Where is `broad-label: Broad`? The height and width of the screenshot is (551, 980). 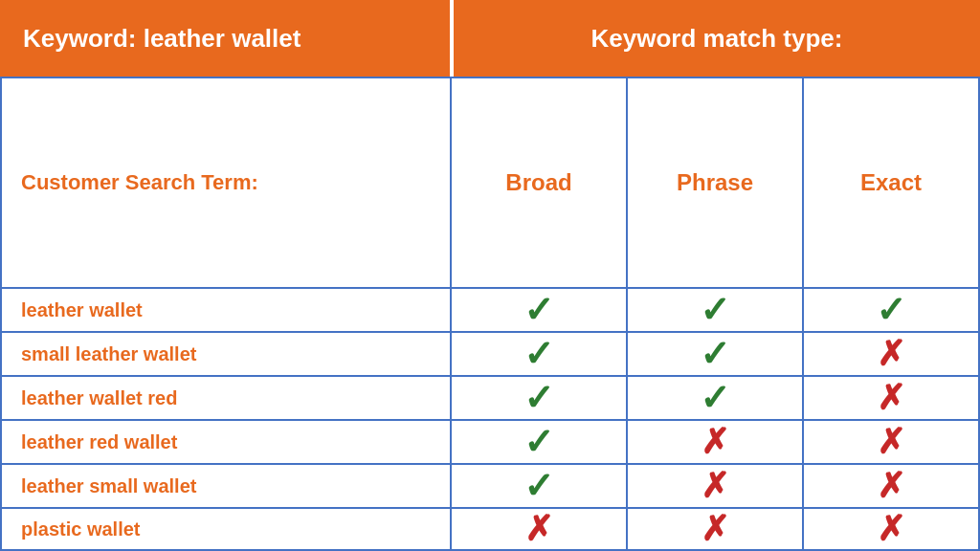 broad-label: Broad is located at coordinates (538, 183).